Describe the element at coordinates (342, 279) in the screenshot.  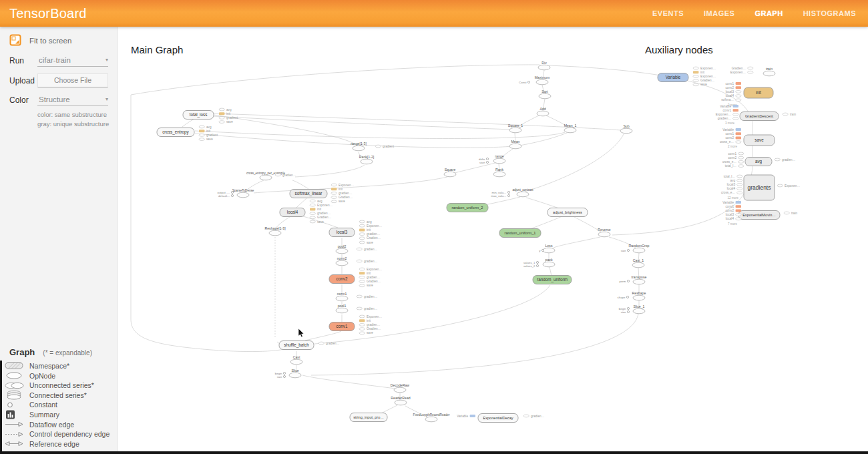
I see `graph-node-conv2: conv2` at that location.